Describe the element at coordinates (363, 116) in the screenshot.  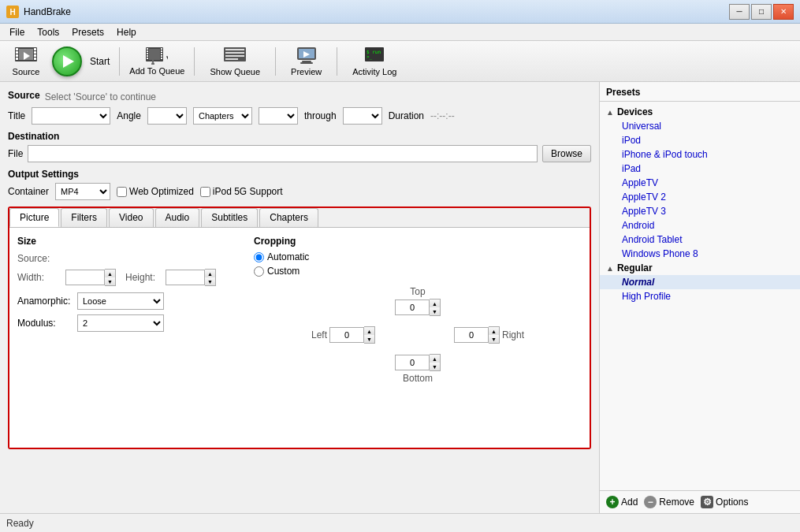
I see `chapter-end-select` at that location.